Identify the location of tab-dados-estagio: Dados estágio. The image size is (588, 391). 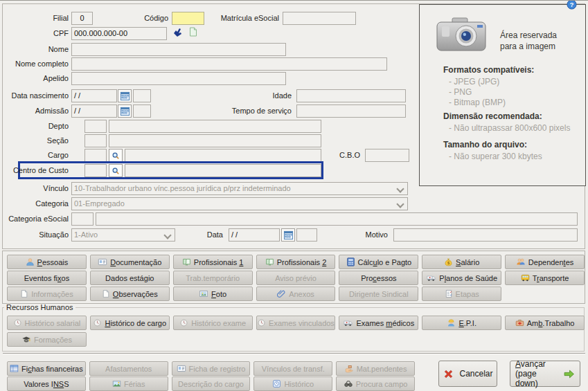
(130, 278).